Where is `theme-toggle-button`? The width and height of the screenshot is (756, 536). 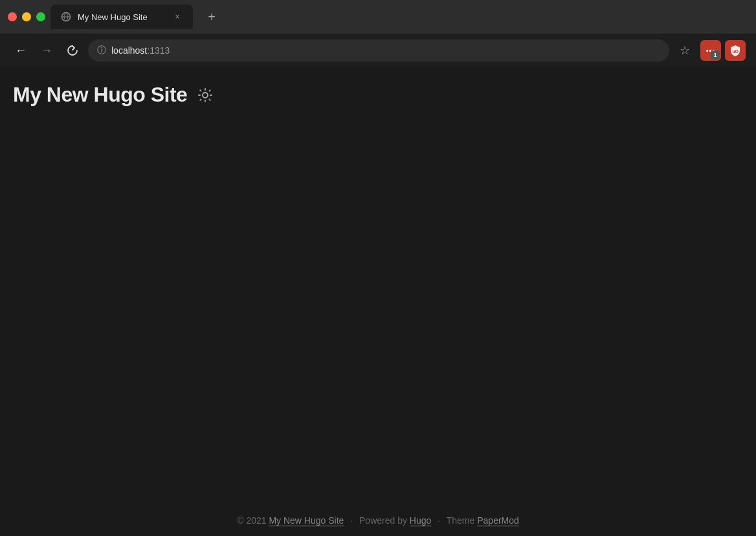
theme-toggle-button is located at coordinates (205, 95).